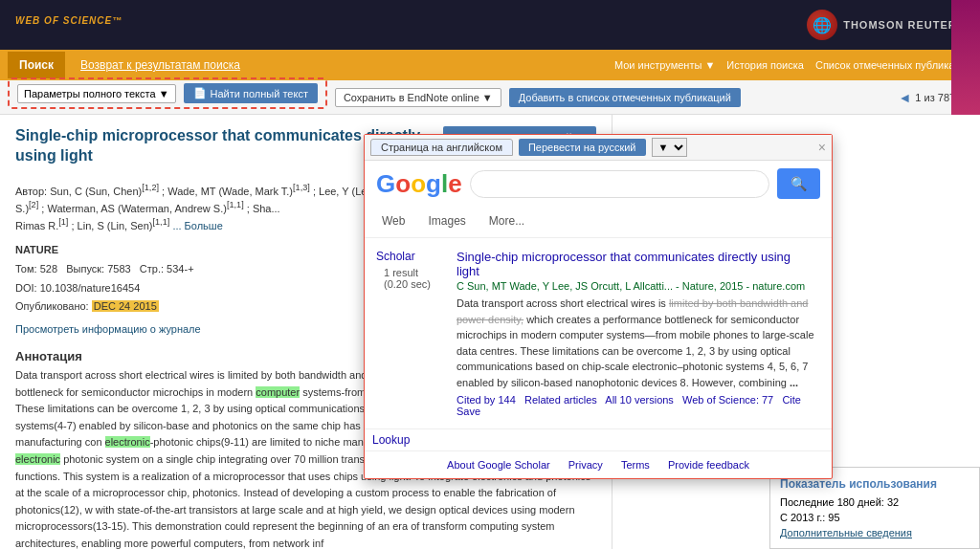 The height and width of the screenshot is (549, 980). What do you see at coordinates (798, 184) in the screenshot?
I see `google-search-btn: 🔍` at bounding box center [798, 184].